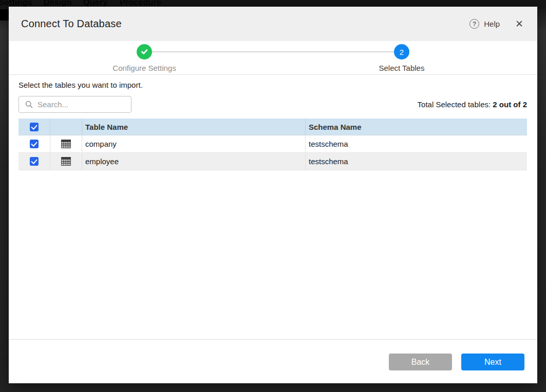  Describe the element at coordinates (4, 15) in the screenshot. I see `background-shadow-band` at that location.